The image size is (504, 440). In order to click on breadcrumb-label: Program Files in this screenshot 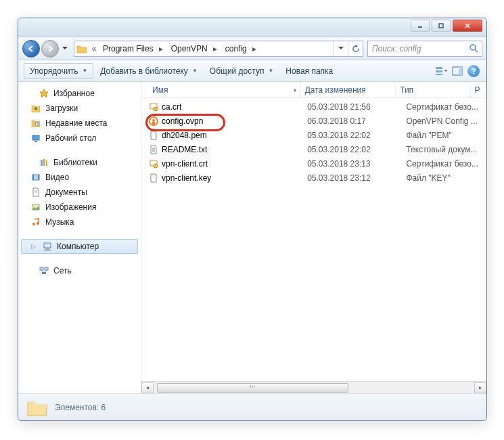, I will do `click(129, 49)`.